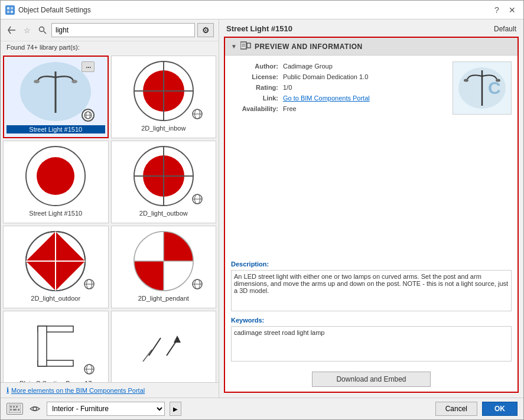 Image resolution: width=524 pixels, height=420 pixels. What do you see at coordinates (512, 10) in the screenshot?
I see `close-button: ✕` at bounding box center [512, 10].